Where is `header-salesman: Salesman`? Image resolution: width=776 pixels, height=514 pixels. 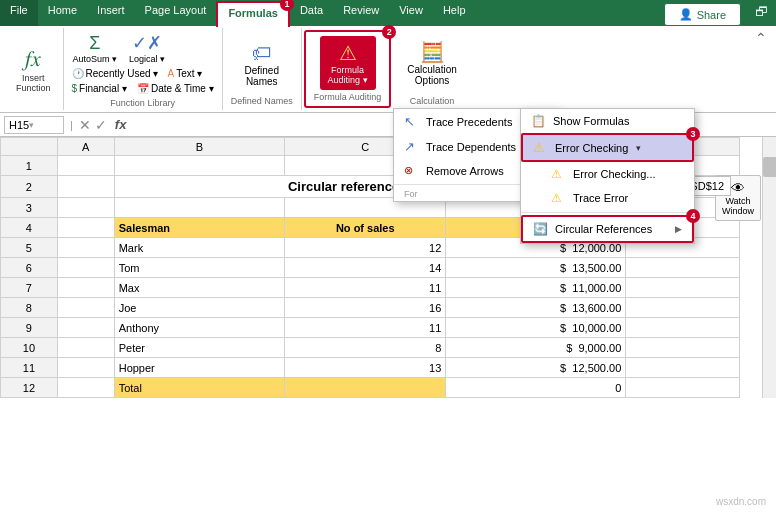
header-salesman: Salesman is located at coordinates (200, 228).